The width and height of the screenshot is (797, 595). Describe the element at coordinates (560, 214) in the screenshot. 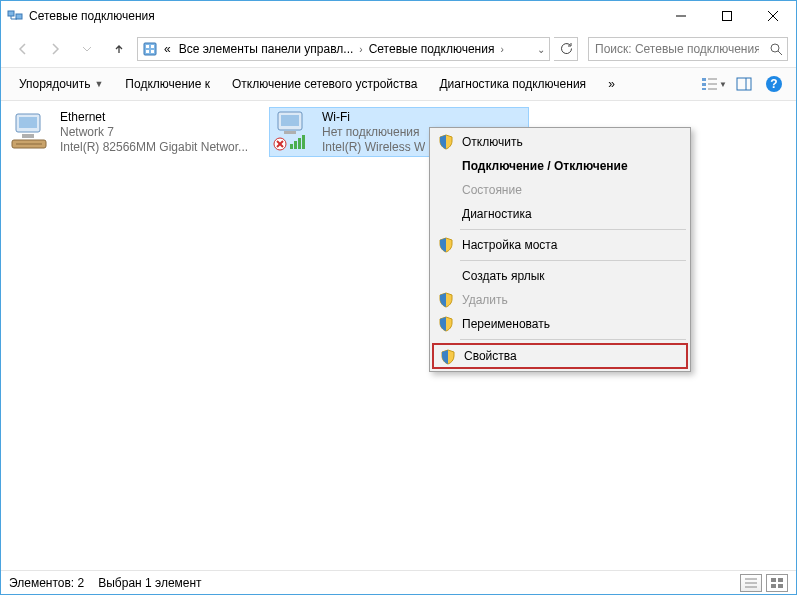

I see `menu-item: Диагностика` at that location.